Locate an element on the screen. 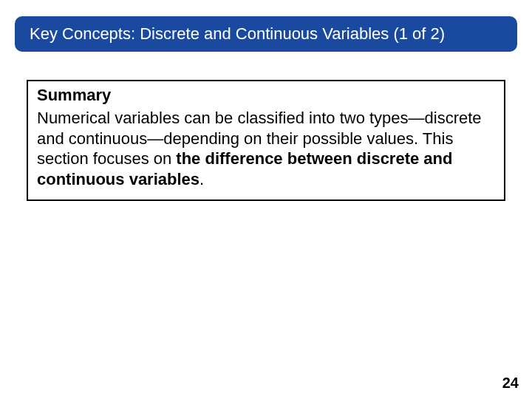 The image size is (532, 399). slide-title-bar: Key Concepts: Discrete and Continuous Va… is located at coordinates (266, 34).